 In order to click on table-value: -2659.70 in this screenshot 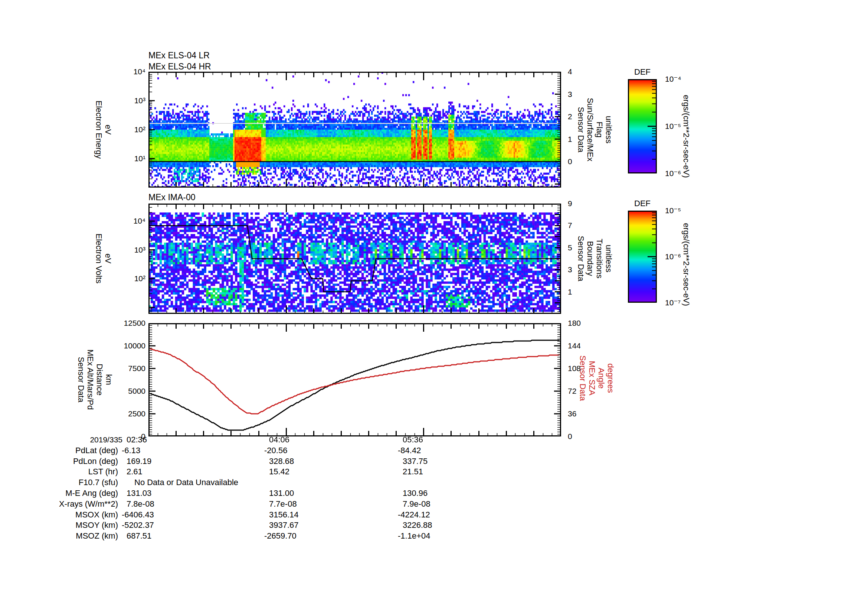, I will do `click(281, 536)`.